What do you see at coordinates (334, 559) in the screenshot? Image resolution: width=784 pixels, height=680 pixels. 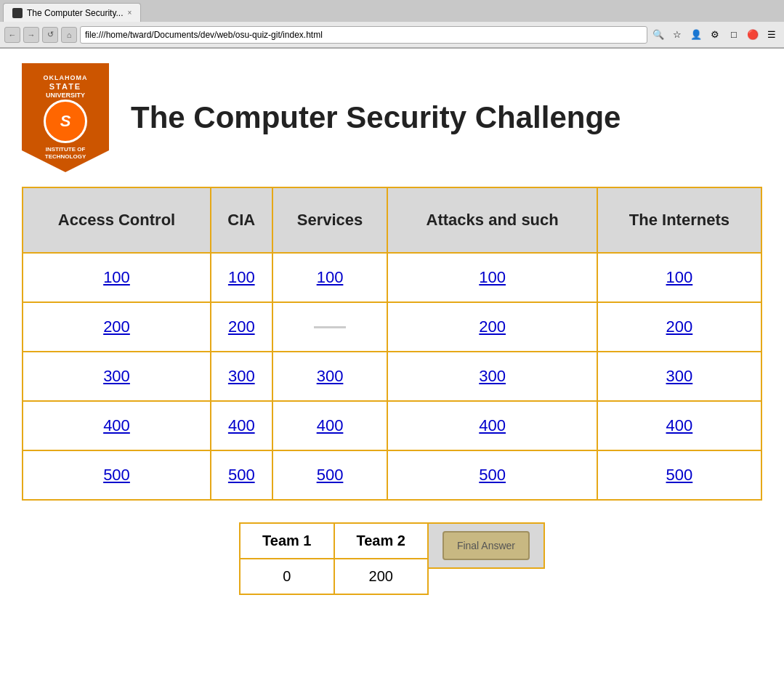 I see `score-table: Team 1 Team 2 0 200` at bounding box center [334, 559].